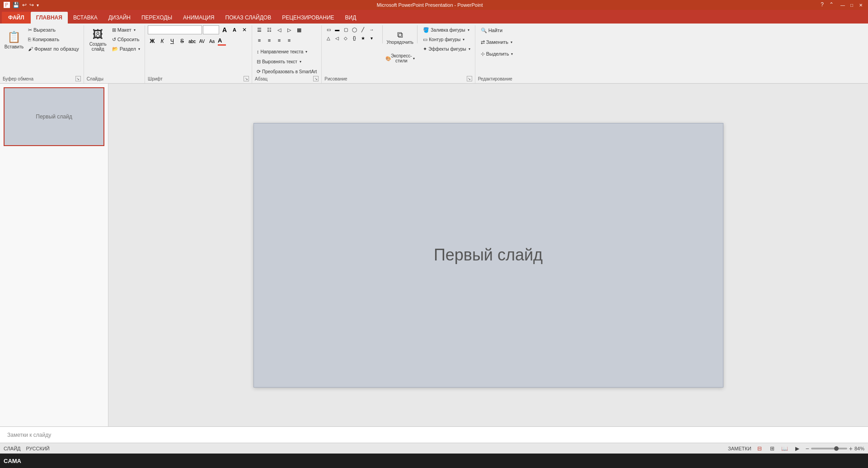  Describe the element at coordinates (835, 449) in the screenshot. I see `zoom-controls: − + 84%` at that location.